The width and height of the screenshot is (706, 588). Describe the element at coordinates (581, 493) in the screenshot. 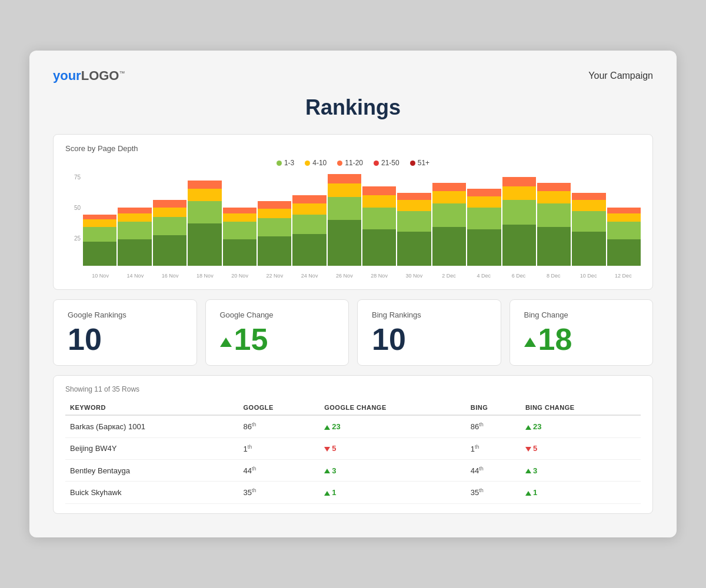

I see `cell-bing-change: 1` at that location.